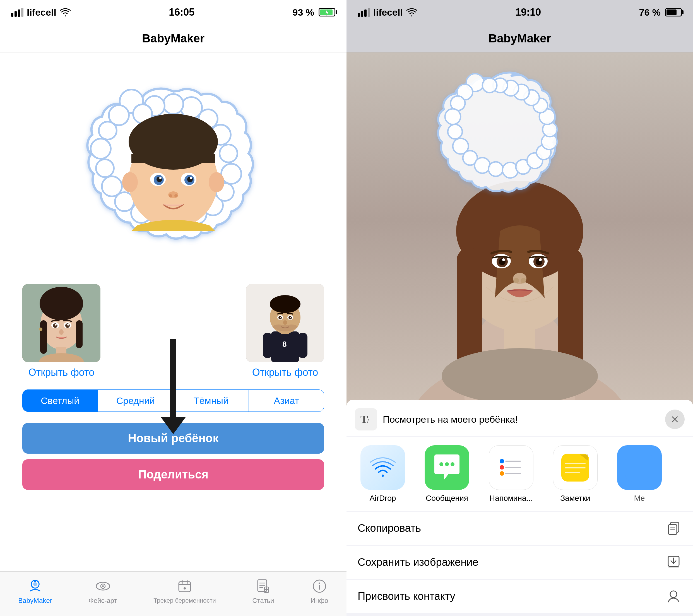 This screenshot has height=616, width=693. I want to click on share-action-copy: Скопировать, so click(520, 528).